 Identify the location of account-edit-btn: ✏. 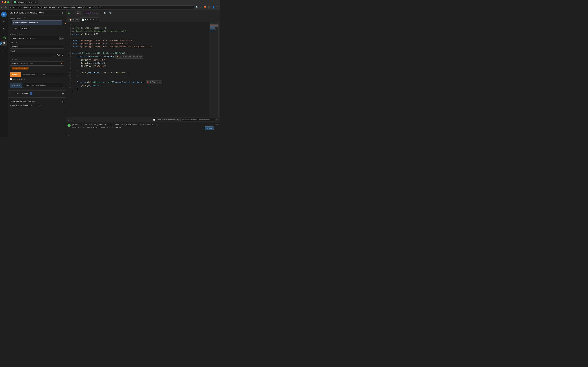
(63, 39).